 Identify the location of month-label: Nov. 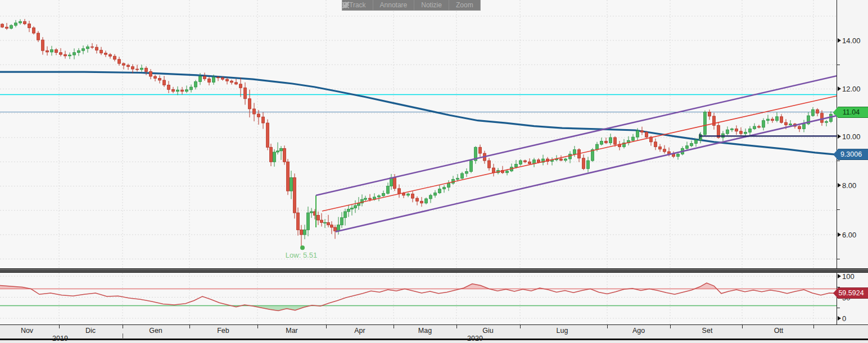
(27, 331).